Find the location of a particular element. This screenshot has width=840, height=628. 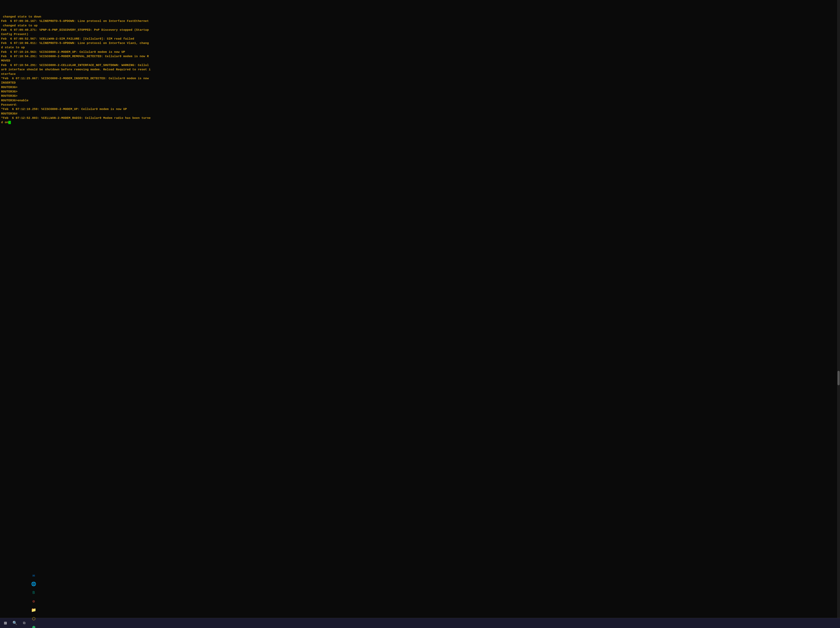

terminal-line: Password: is located at coordinates (420, 105).